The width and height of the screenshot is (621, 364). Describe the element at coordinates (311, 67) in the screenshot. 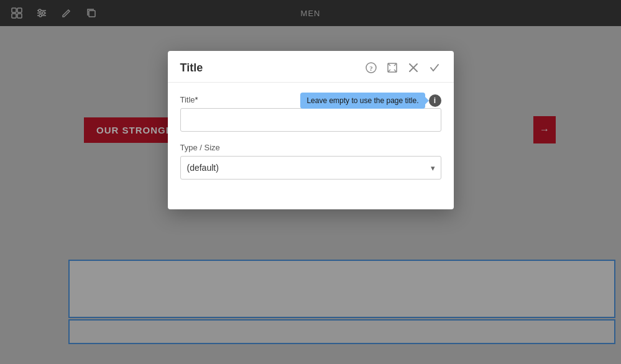

I see `modal-header: Title ?` at that location.